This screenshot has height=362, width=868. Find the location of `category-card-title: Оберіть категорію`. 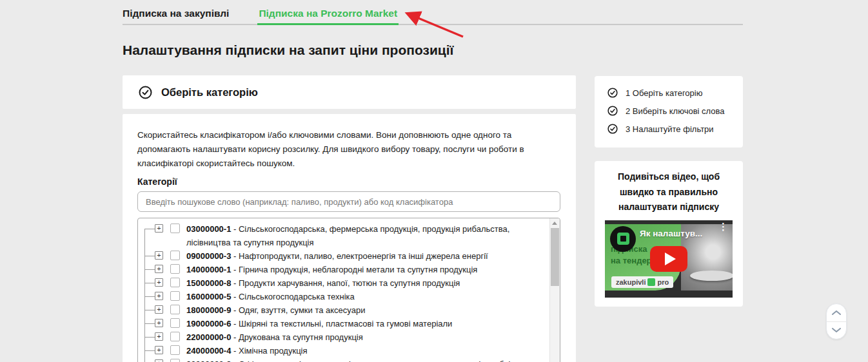

category-card-title: Оберіть категорію is located at coordinates (210, 93).